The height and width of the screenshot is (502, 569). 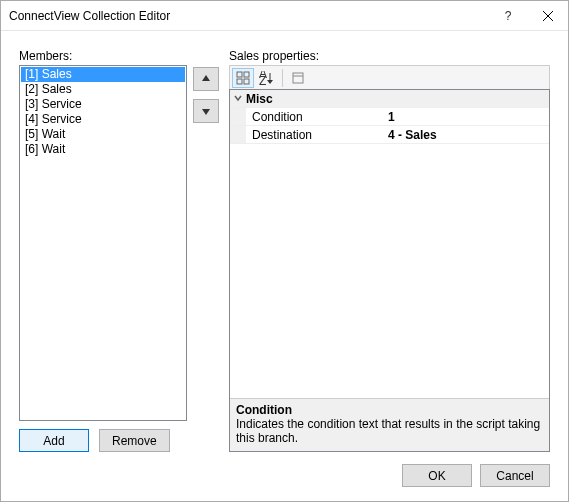 What do you see at coordinates (316, 135) in the screenshot?
I see `property-name: Destination` at bounding box center [316, 135].